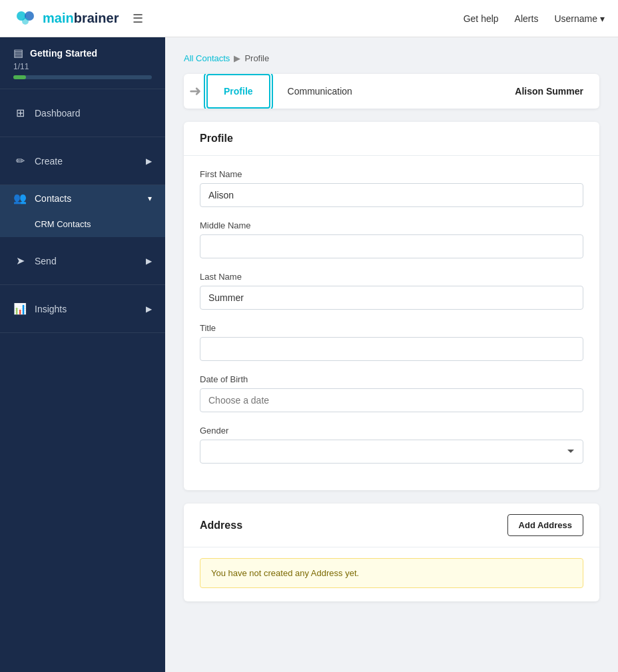 The width and height of the screenshot is (618, 672). Describe the element at coordinates (392, 525) in the screenshot. I see `address-card-header: Address Add Address` at that location.